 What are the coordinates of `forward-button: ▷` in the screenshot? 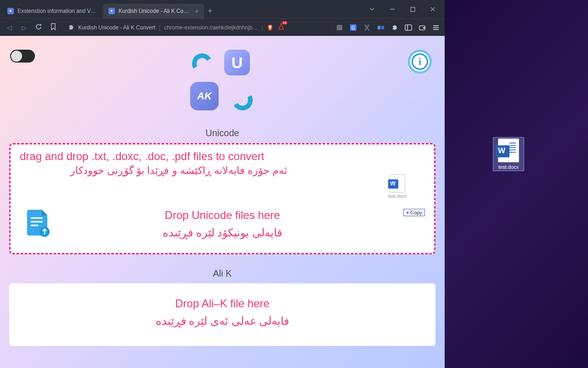 It's located at (24, 28).